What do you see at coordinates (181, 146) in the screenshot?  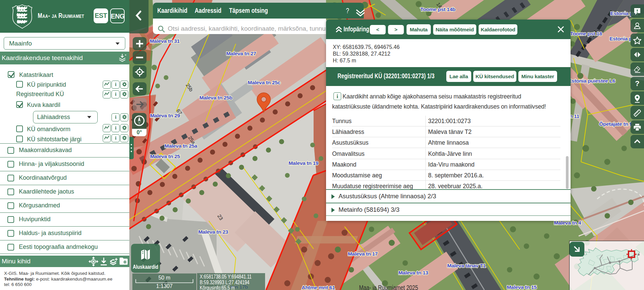 I see `svg-text: Maleva tn 25a` at bounding box center [181, 146].